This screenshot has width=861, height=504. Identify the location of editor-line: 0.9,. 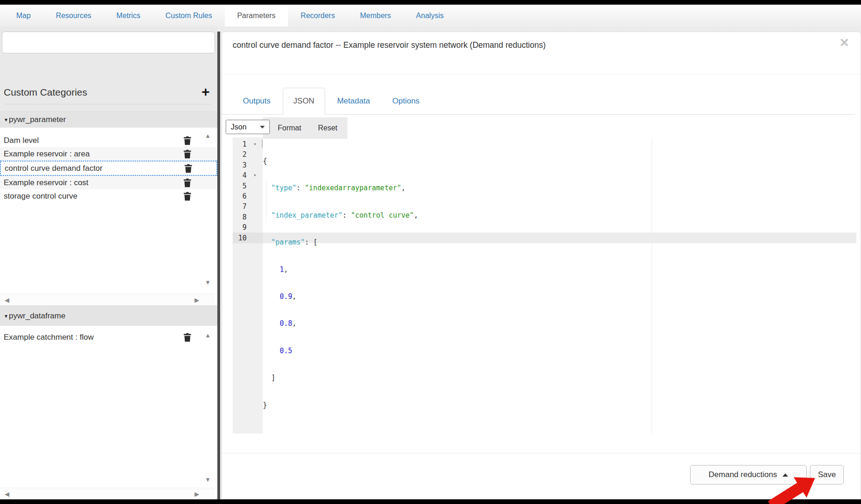
(340, 297).